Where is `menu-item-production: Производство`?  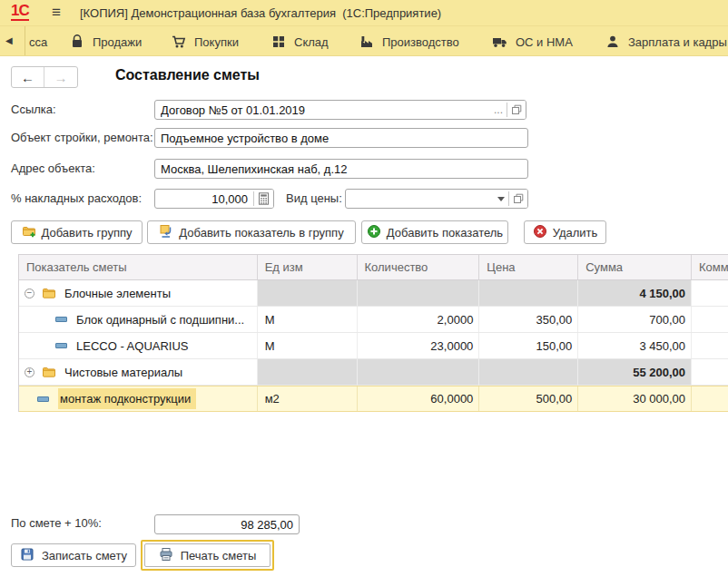 menu-item-production: Производство is located at coordinates (409, 42).